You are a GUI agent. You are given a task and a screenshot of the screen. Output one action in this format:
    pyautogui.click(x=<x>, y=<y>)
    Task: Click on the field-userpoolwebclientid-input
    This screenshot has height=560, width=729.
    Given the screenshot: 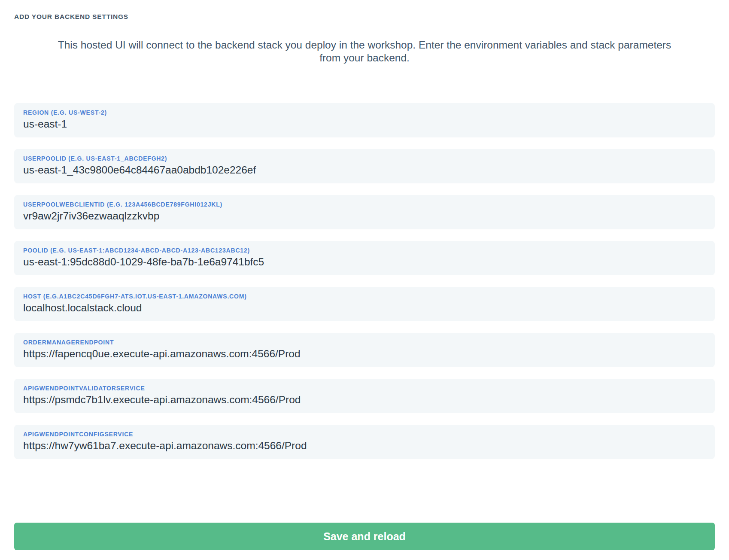 What is the action you would take?
    pyautogui.click(x=364, y=216)
    